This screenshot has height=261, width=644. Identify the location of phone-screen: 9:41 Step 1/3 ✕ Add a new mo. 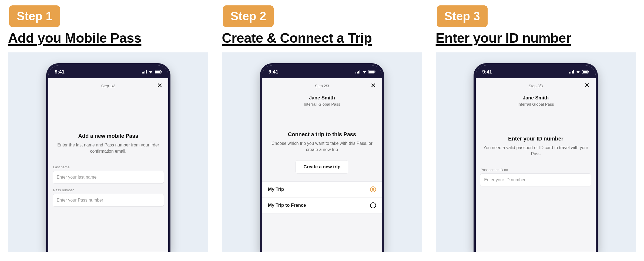
(108, 159).